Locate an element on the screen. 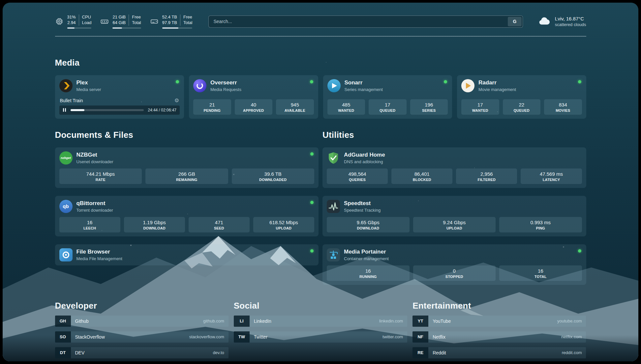  section-title-developer: Developer is located at coordinates (142, 306).